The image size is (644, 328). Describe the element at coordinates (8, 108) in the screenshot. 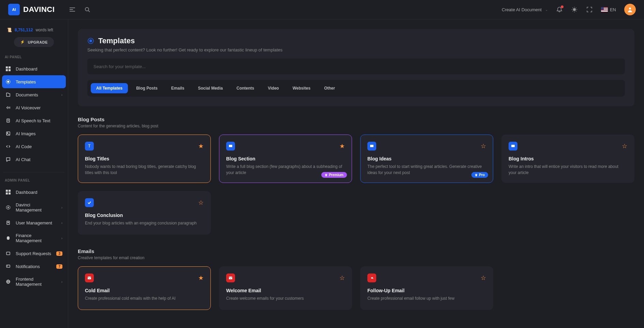

I see `voiceover-icon` at that location.